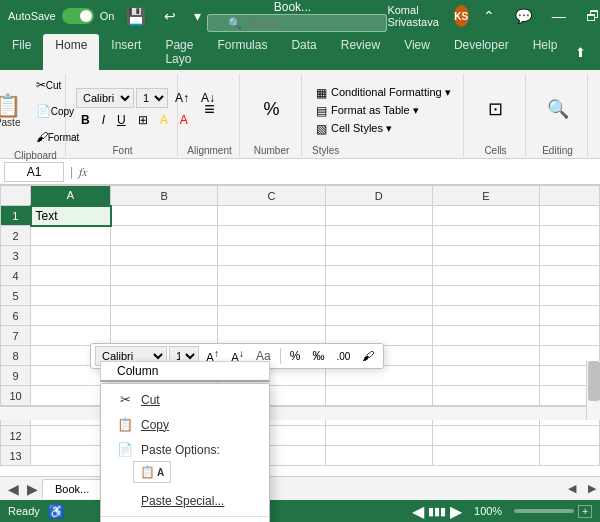 This screenshot has height=522, width=600. I want to click on mini-paint-button: 🖌, so click(368, 356).